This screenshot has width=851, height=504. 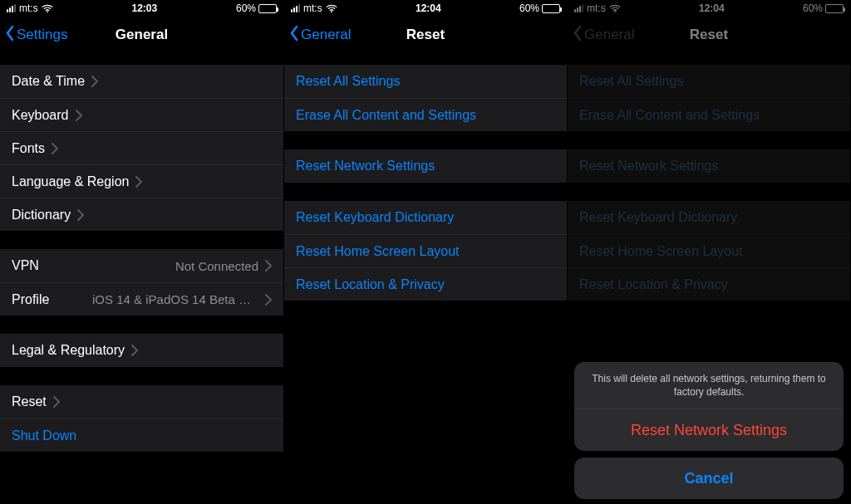 What do you see at coordinates (141, 35) in the screenshot?
I see `nav-bar: SettingsGeneral` at bounding box center [141, 35].